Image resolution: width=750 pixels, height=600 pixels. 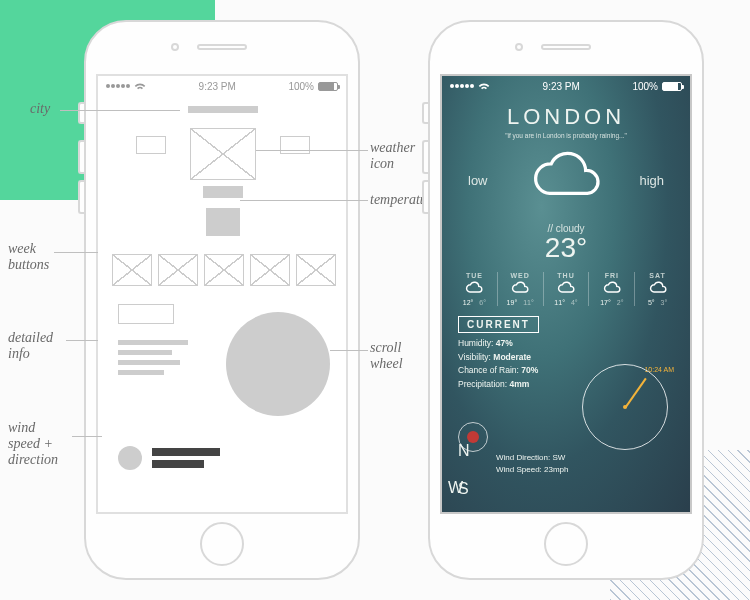 What do you see at coordinates (33, 444) in the screenshot?
I see `annotation-wind: wind speed + direction` at bounding box center [33, 444].